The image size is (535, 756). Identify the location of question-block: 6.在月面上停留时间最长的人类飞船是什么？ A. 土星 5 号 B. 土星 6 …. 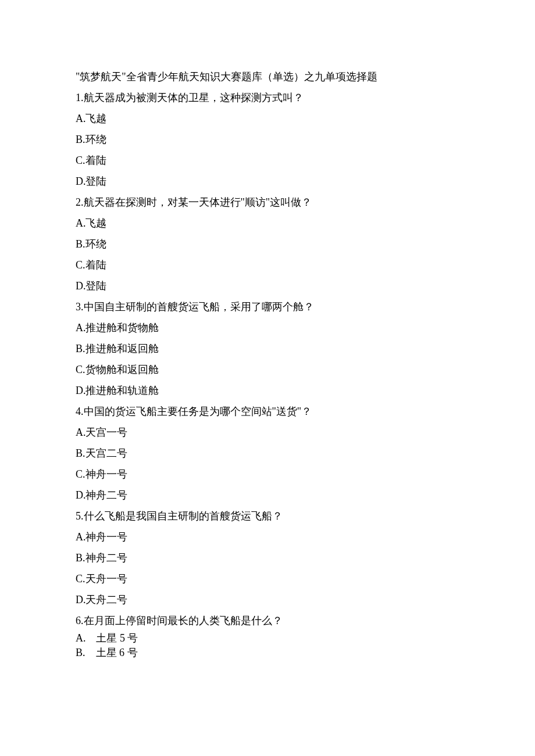
(268, 635).